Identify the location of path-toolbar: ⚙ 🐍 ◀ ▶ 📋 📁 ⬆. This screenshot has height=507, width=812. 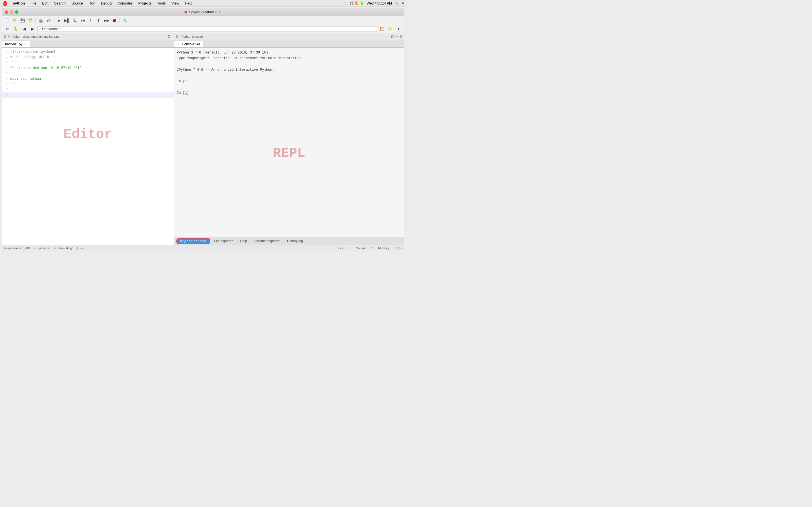
(203, 29).